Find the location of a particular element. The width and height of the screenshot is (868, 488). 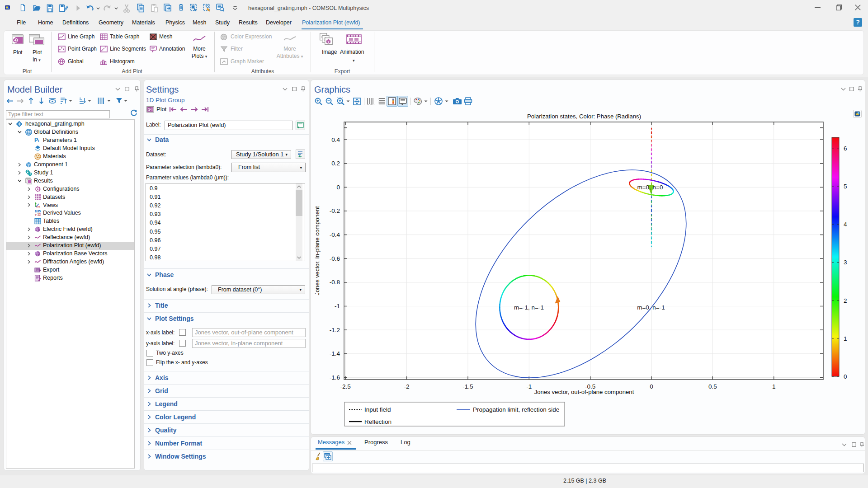

svg-text: -0.6 is located at coordinates (335, 258).